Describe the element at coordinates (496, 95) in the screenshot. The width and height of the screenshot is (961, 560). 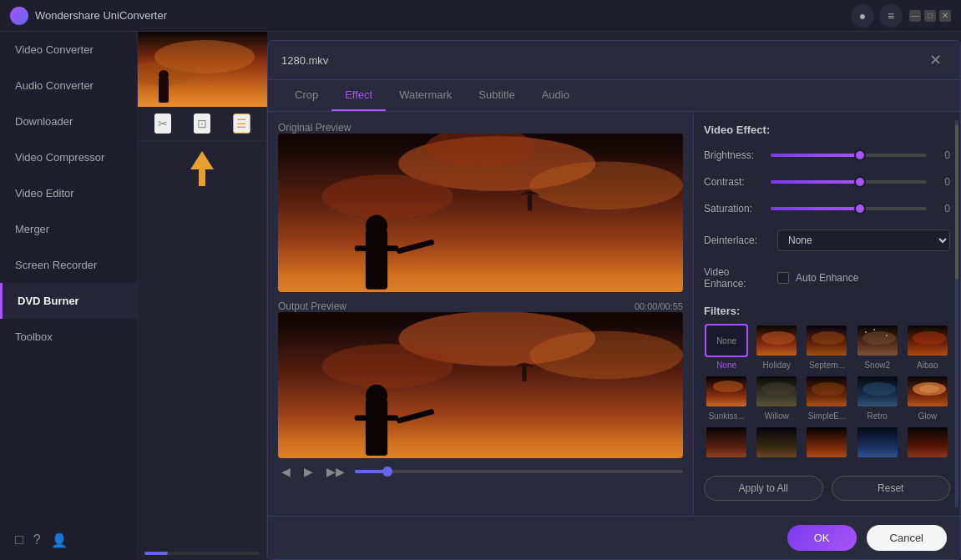
I see `tab-subtitle: Subtitle` at that location.